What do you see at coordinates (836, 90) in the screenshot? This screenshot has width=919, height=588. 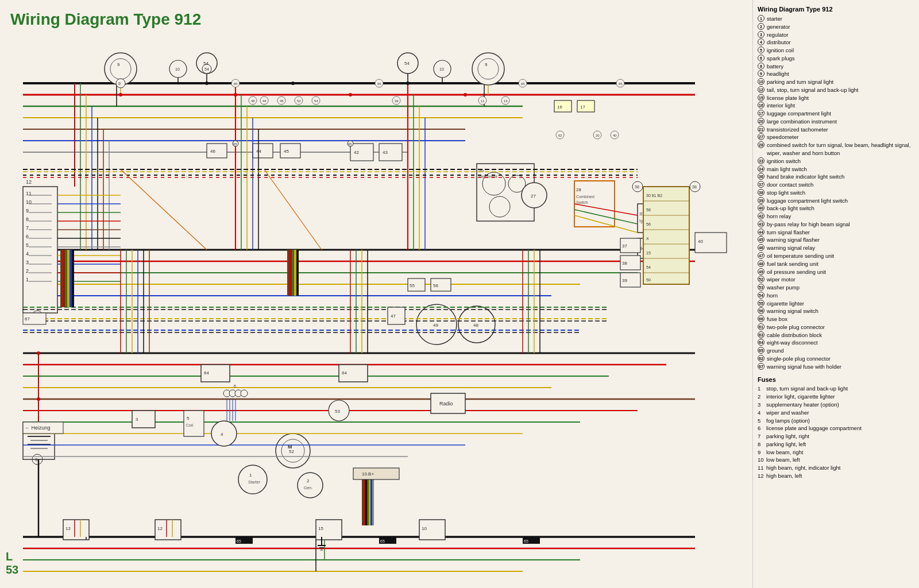 I see `legend-item: 12tail, stop, turn signal and back-up li…` at bounding box center [836, 90].